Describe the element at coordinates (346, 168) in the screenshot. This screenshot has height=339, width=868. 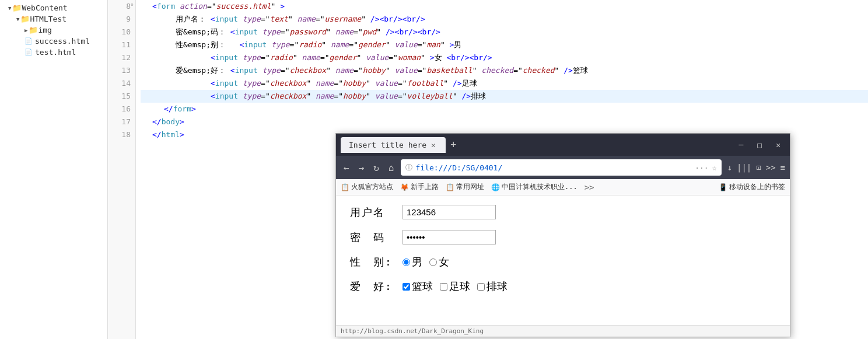
I see `back-button: ←` at that location.